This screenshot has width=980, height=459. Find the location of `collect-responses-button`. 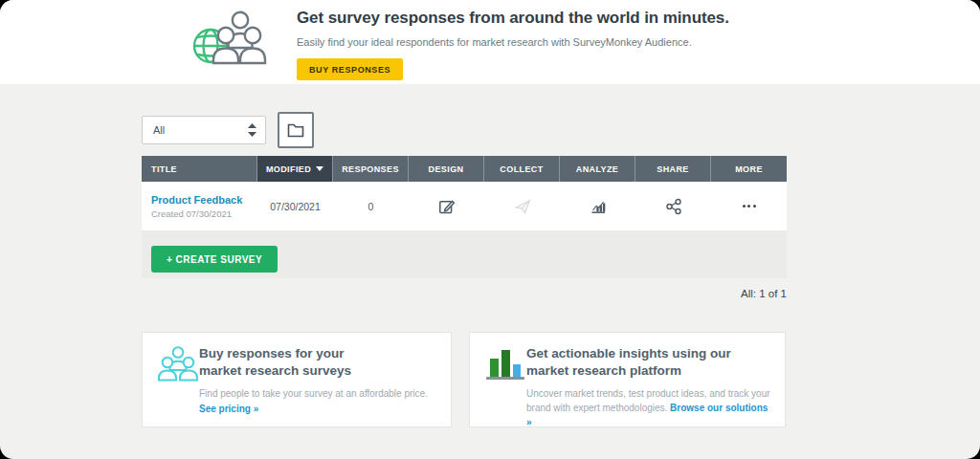

collect-responses-button is located at coordinates (523, 207).